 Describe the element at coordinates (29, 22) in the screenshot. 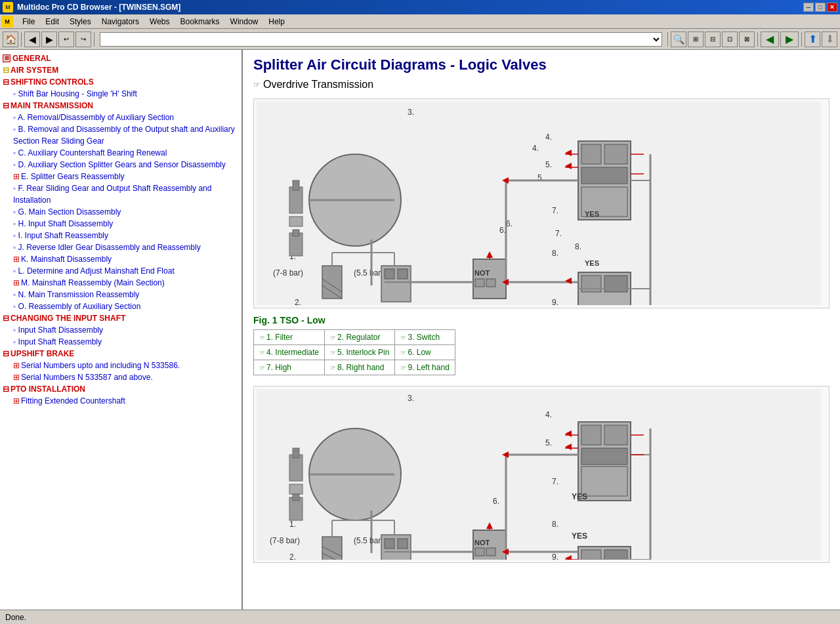

I see `menu-file: File` at that location.